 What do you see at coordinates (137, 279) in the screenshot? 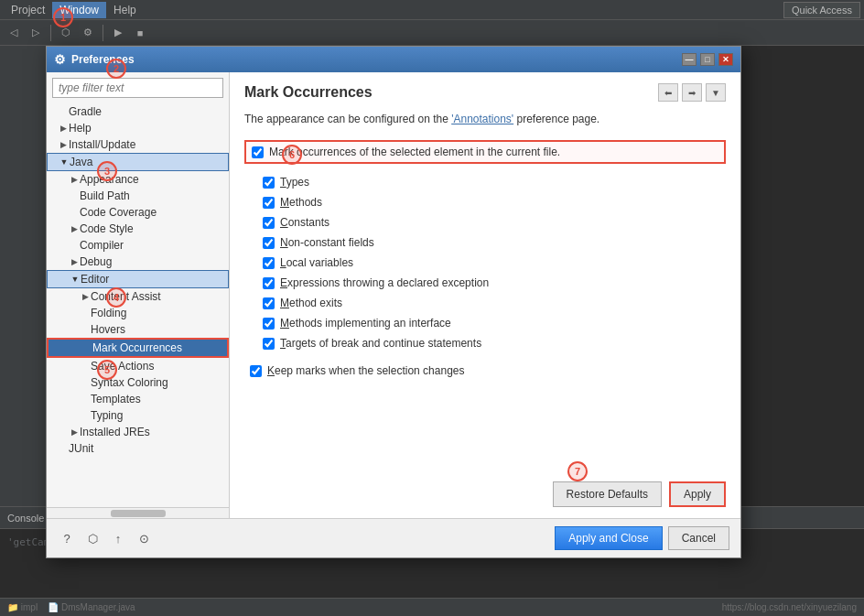
I see `tree-item-editor: ▼ Editor` at bounding box center [137, 279].